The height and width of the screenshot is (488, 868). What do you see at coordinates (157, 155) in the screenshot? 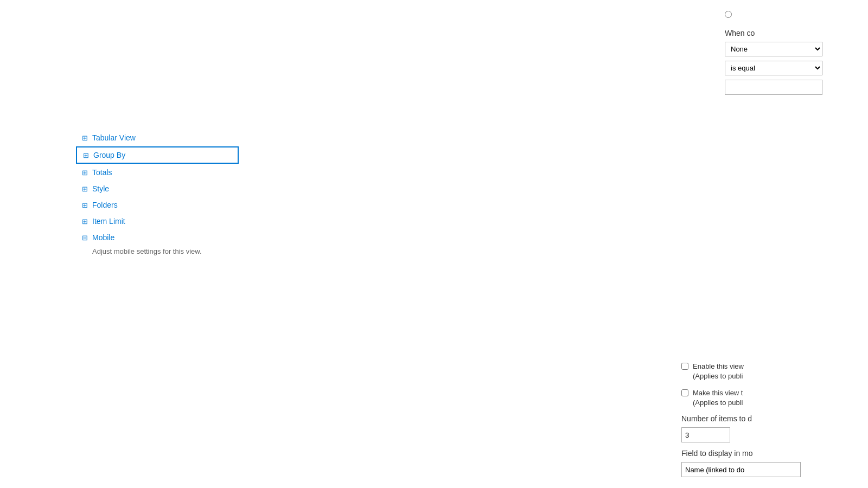
I see `nav-item-group-by: ⊞ Group By` at bounding box center [157, 155].